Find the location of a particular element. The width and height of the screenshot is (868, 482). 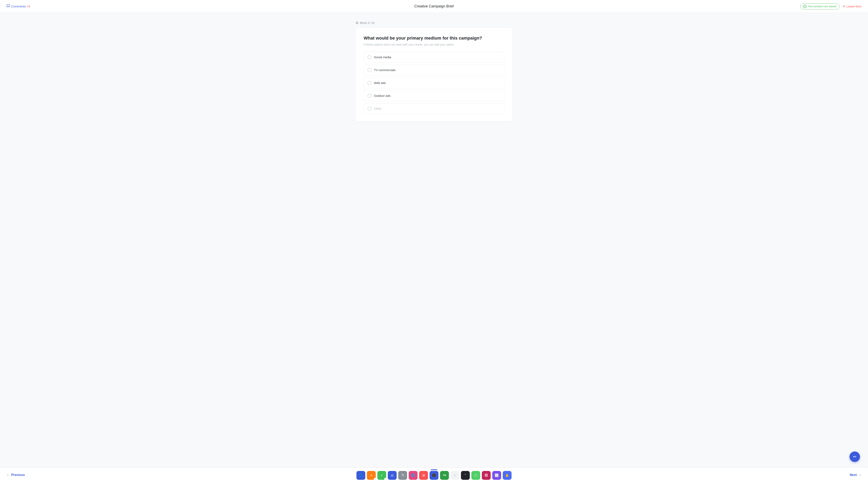

toolbar-tool-list: ≡✓ is located at coordinates (371, 475).